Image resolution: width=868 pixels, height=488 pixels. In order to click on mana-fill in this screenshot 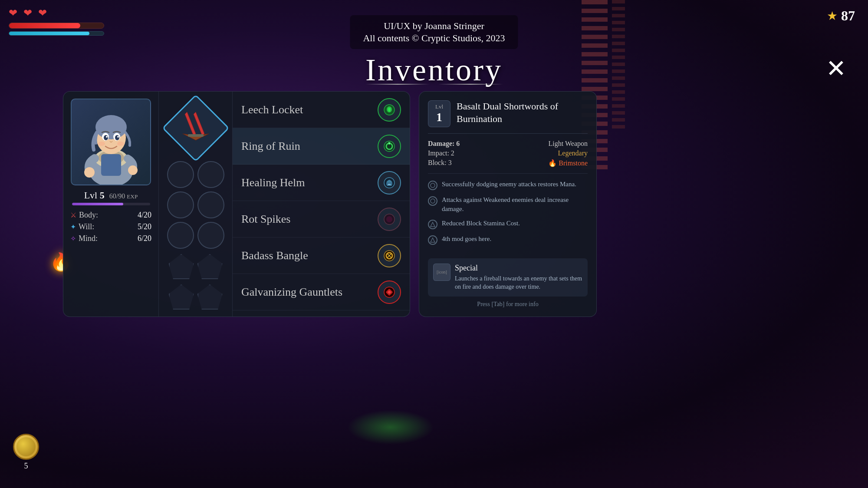, I will do `click(49, 33)`.